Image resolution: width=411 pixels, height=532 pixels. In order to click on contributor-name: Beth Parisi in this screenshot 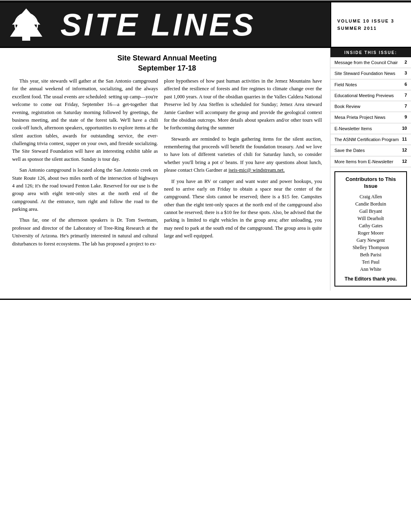, I will do `click(371, 255)`.